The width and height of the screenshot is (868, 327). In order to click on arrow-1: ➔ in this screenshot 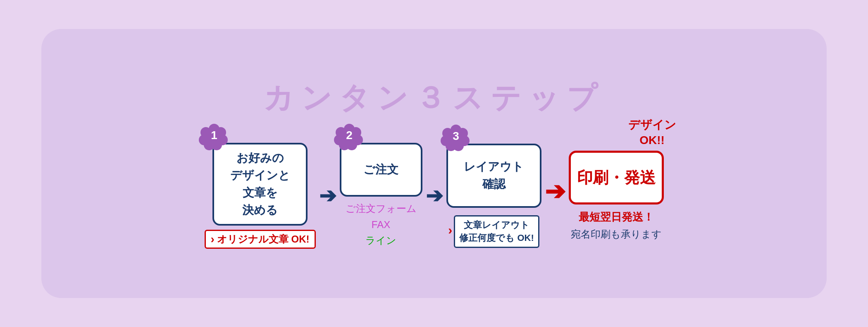, I will do `click(328, 196)`.